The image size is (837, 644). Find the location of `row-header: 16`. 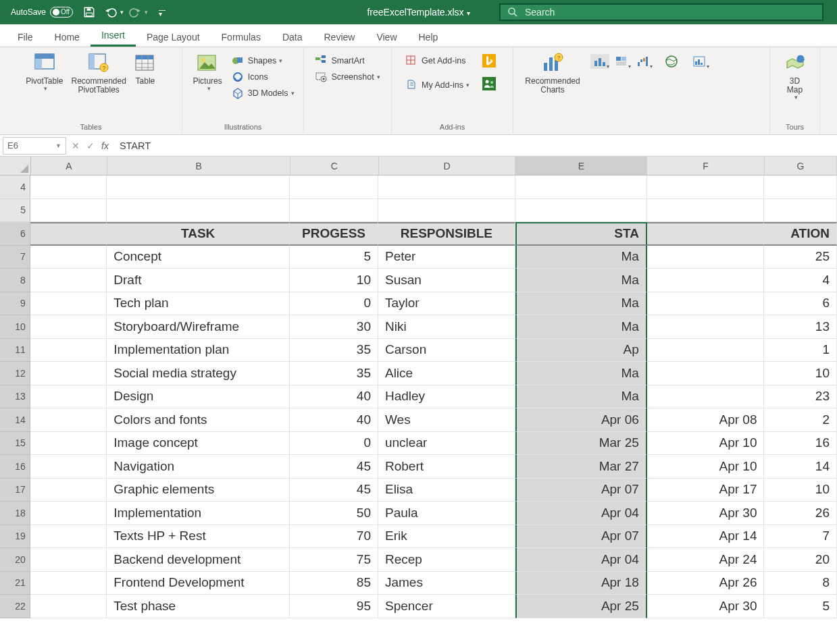

row-header: 16 is located at coordinates (15, 467).